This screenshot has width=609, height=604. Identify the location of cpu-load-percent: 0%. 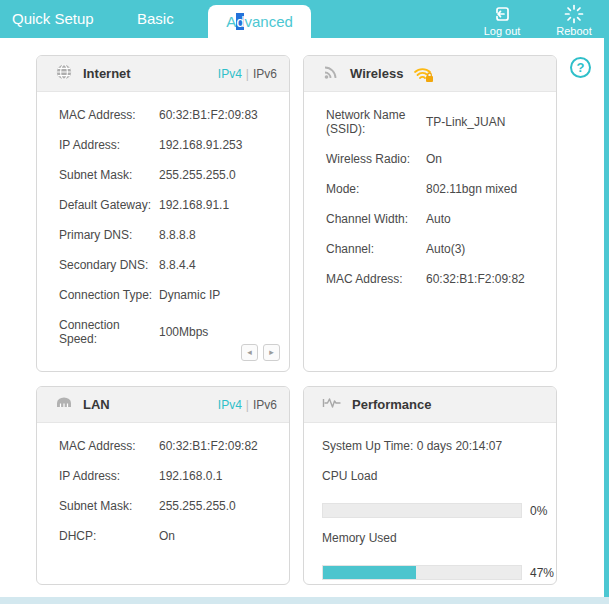
(538, 511).